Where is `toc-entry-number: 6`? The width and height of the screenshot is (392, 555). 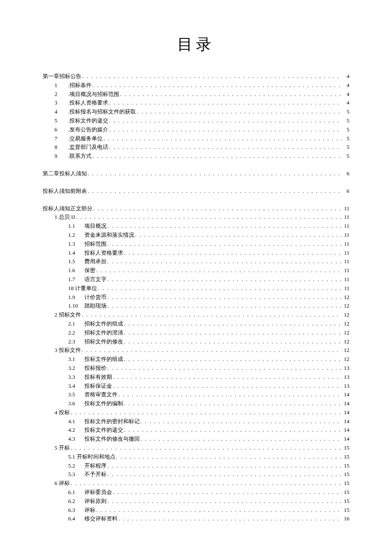
toc-entry-number: 6 is located at coordinates (61, 130).